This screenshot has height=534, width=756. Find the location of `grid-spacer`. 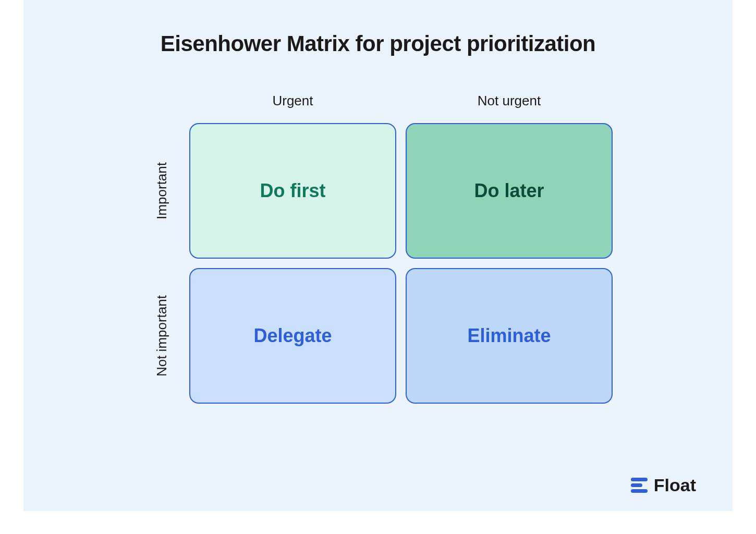

grid-spacer is located at coordinates (162, 101).